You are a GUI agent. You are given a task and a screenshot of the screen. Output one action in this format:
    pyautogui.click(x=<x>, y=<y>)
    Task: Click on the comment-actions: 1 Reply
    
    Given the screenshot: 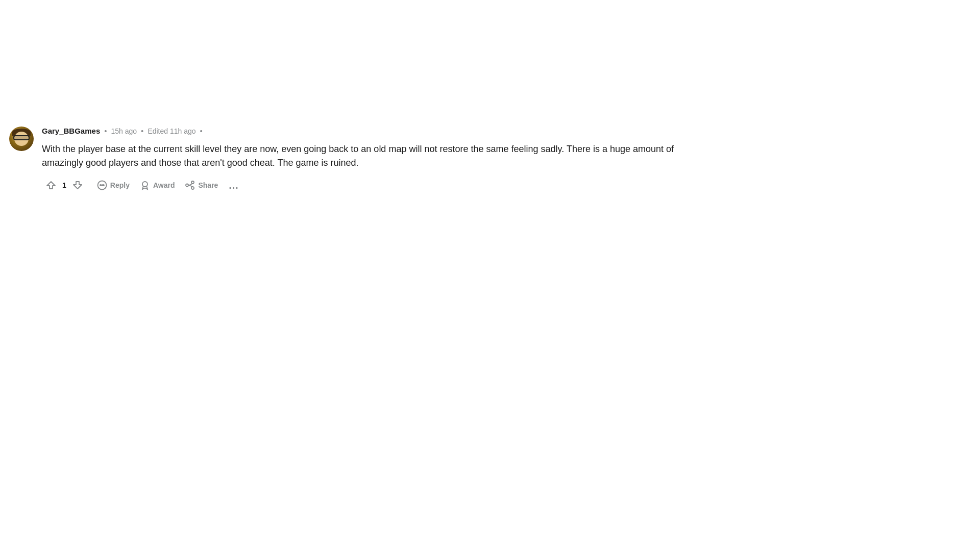 What is the action you would take?
    pyautogui.click(x=383, y=185)
    